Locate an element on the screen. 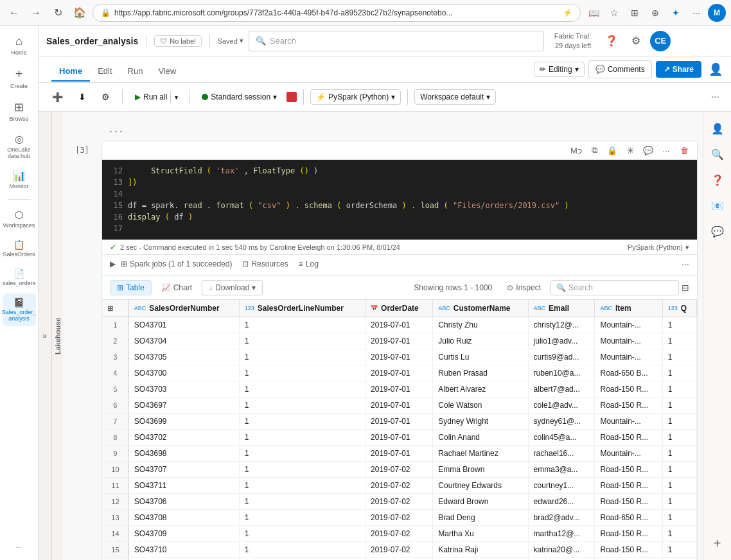 The height and width of the screenshot is (560, 731). back-button: ← is located at coordinates (14, 13).